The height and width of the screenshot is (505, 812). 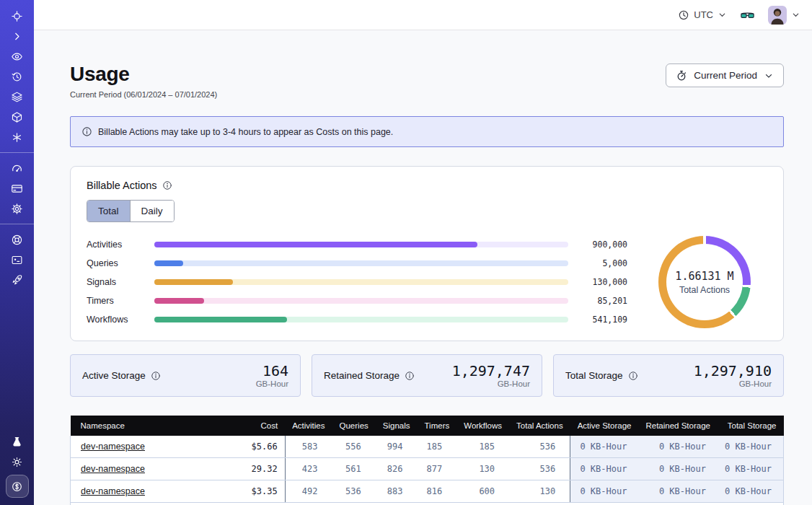 What do you see at coordinates (751, 469) in the screenshot?
I see `total-storage-cell: 0 KB-Hour` at bounding box center [751, 469].